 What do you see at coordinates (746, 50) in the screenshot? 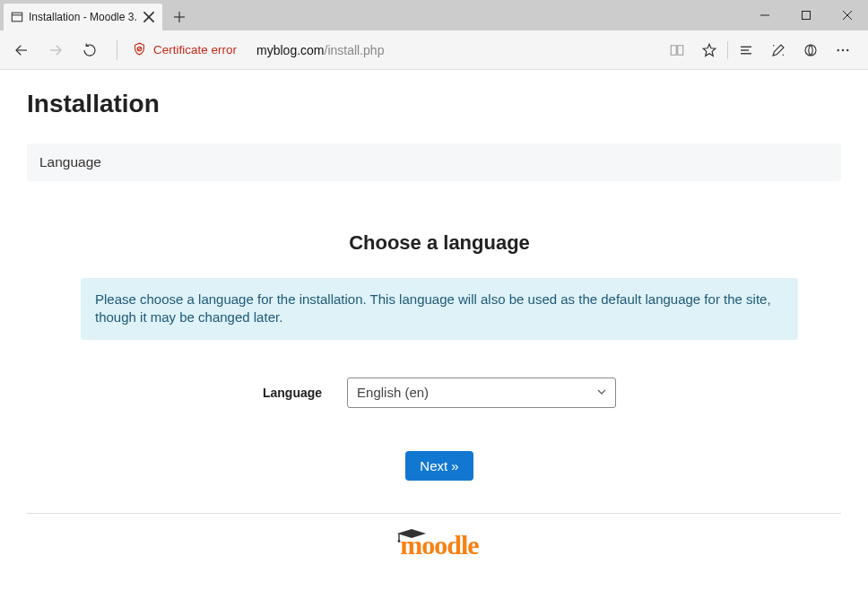
I see `hub-icon` at bounding box center [746, 50].